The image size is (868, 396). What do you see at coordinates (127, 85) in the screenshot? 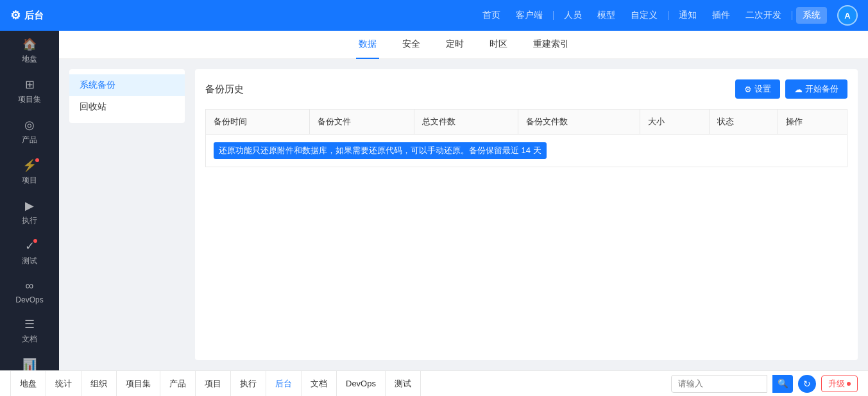
I see `left-panel-backup: 系统备份` at bounding box center [127, 85].